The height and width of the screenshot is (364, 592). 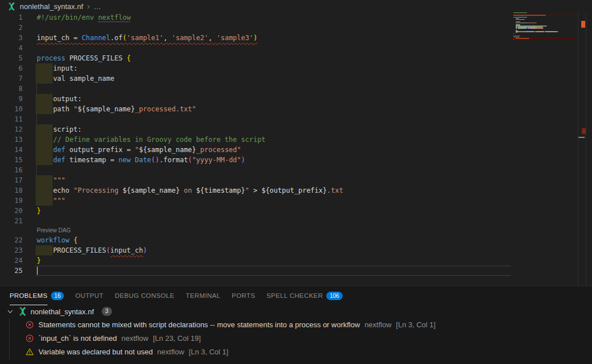 What do you see at coordinates (293, 99) in the screenshot?
I see `code-line: 9 output:` at bounding box center [293, 99].